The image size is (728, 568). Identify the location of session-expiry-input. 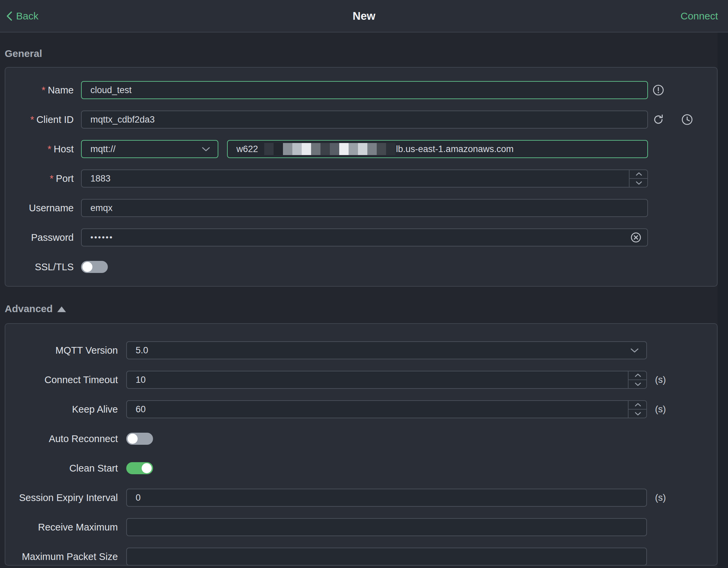
(386, 498).